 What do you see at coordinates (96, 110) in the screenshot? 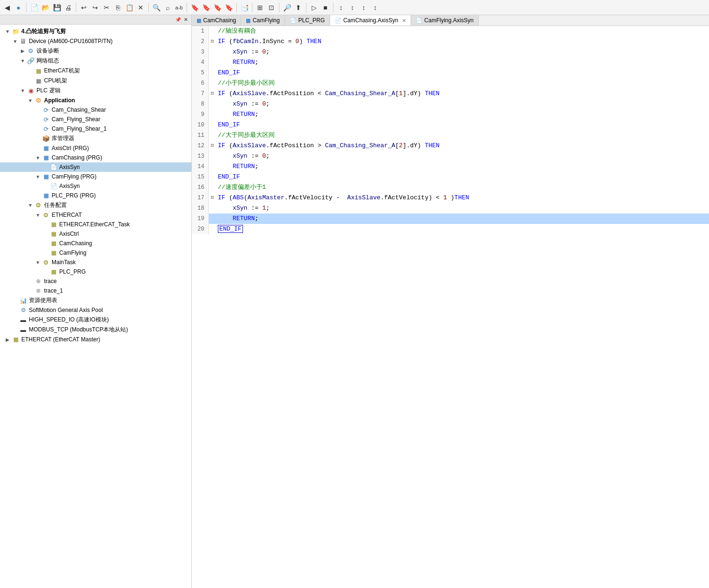
I see `tree-item-9: ⟳ Cam_Chasing_Shear` at bounding box center [96, 110].